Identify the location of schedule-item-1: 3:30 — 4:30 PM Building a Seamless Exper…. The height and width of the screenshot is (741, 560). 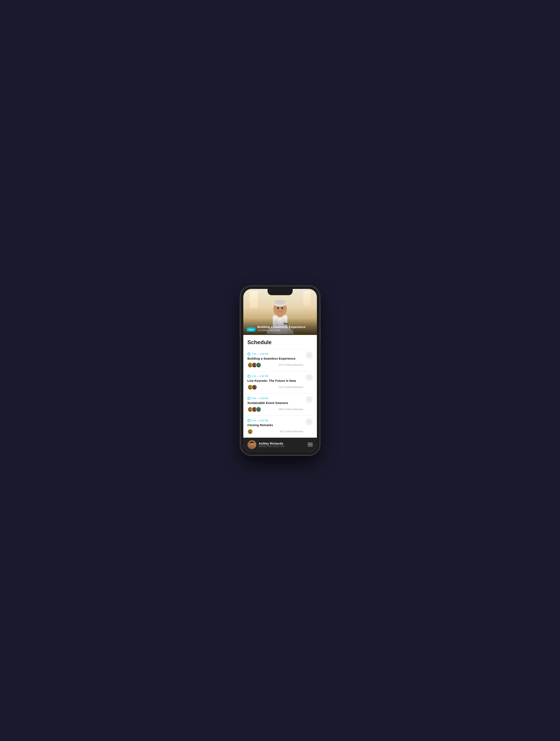
(280, 360).